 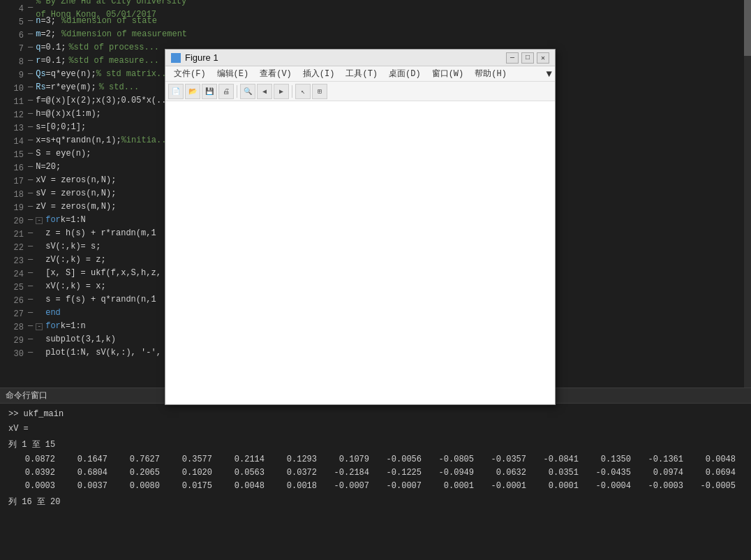 I want to click on table-cell: 0.0974, so click(x=663, y=473).